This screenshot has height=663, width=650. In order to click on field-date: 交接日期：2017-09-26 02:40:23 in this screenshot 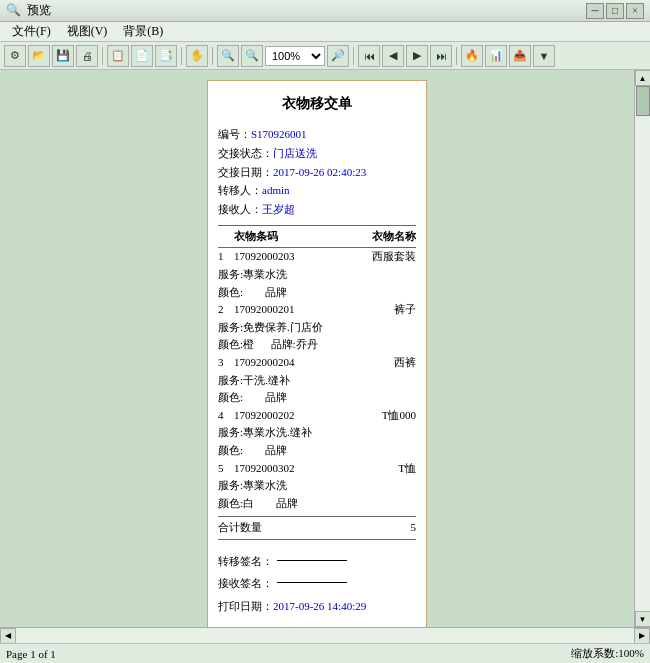, I will do `click(317, 172)`.